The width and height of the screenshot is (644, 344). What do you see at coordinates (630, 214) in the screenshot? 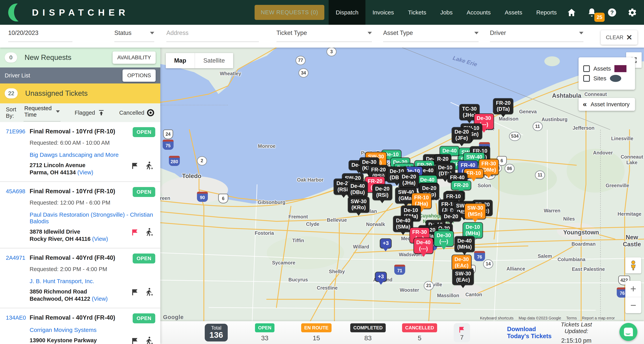
I see `map-label-hermitage: Hermitage` at bounding box center [630, 214].